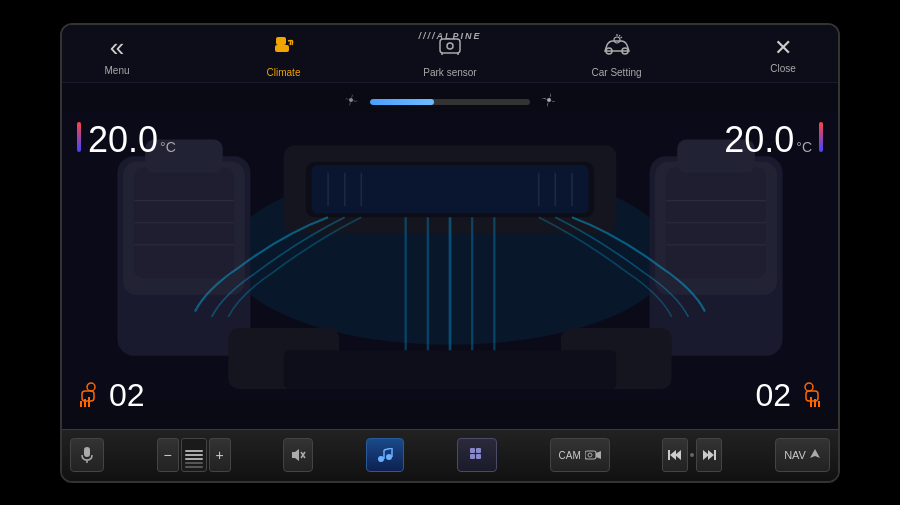 This screenshot has height=505, width=900. Describe the element at coordinates (783, 48) in the screenshot. I see `close-icon: ✕` at that location.